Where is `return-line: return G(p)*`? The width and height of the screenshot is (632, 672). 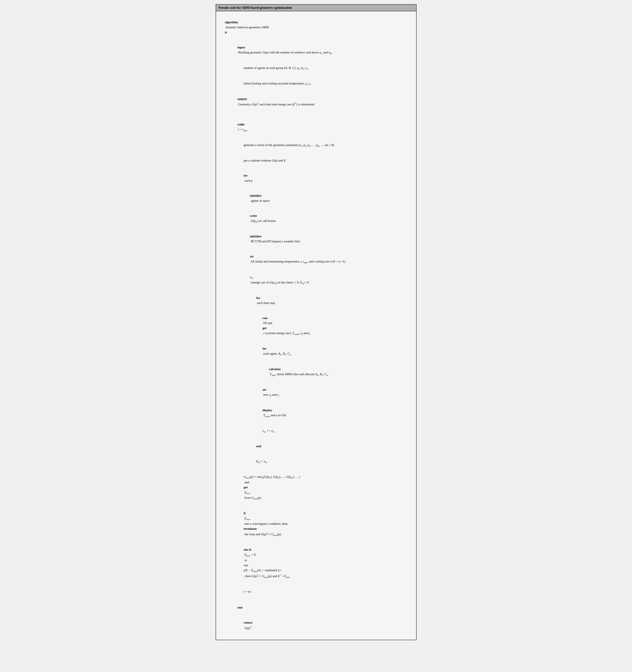 return-line: return G(p)* is located at coordinates (316, 625).